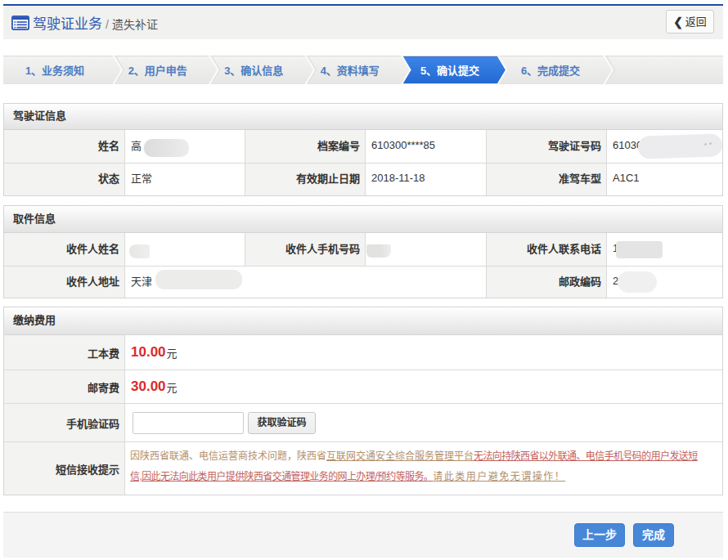 The image size is (728, 560). What do you see at coordinates (450, 70) in the screenshot?
I see `svg-text: 5、确认提交` at bounding box center [450, 70].